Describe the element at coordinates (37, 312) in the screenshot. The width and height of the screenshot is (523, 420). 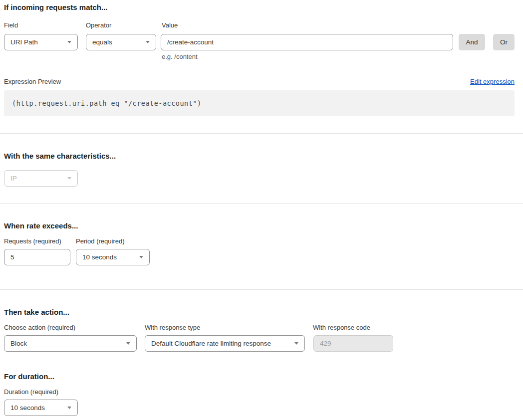
I see `action-section-title: Then take action...` at that location.